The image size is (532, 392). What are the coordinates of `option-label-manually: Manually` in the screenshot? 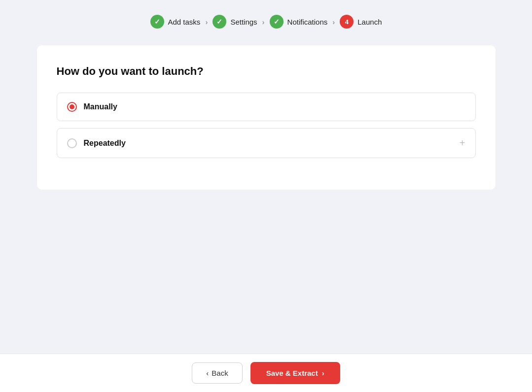 It's located at (101, 107).